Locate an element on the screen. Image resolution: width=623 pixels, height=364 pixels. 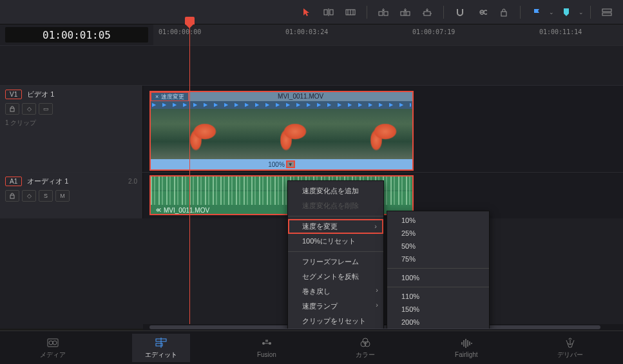
speed-option-75: 75% is located at coordinates (438, 259).